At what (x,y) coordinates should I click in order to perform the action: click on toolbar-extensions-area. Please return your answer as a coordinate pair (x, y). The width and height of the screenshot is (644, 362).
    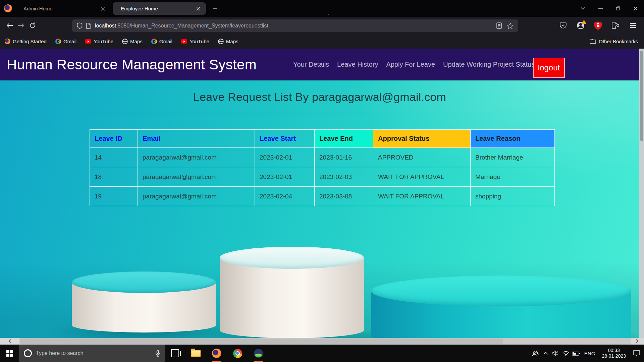
    Looking at the image, I should click on (601, 25).